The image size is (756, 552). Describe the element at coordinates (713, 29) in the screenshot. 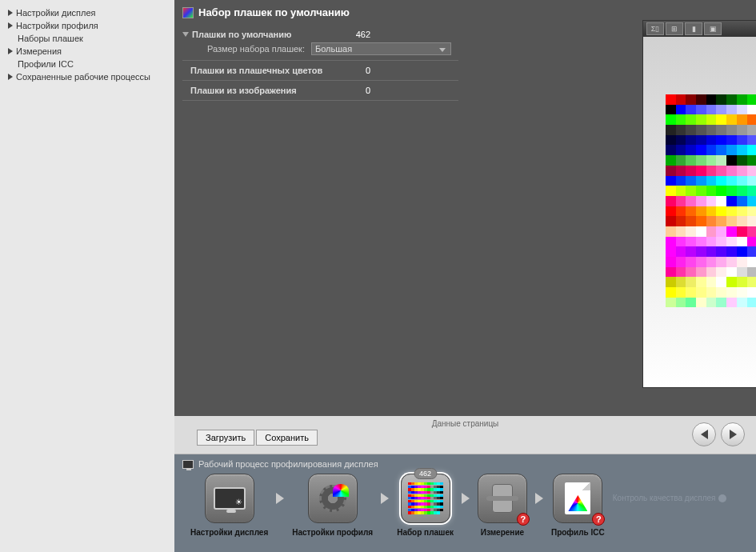

I see `toolbar-target-button: ▣` at that location.